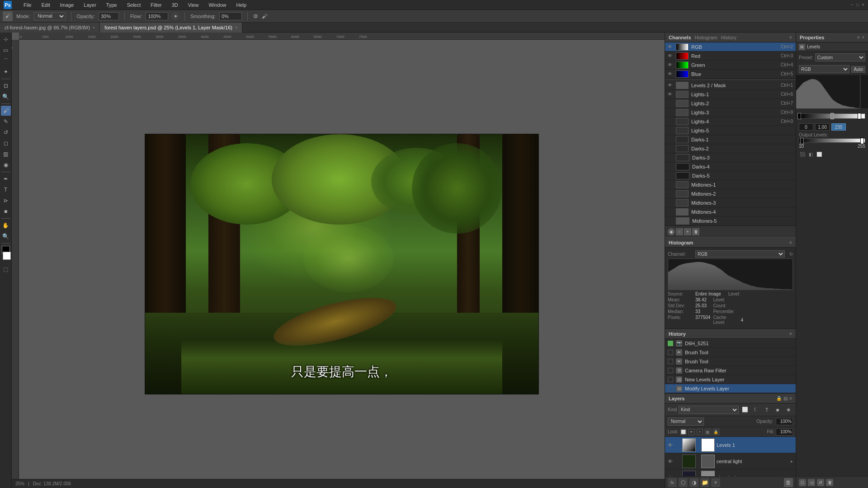 This screenshot has width=868, height=488. What do you see at coordinates (670, 56) in the screenshot?
I see `channel-eye-red: 👁` at bounding box center [670, 56].